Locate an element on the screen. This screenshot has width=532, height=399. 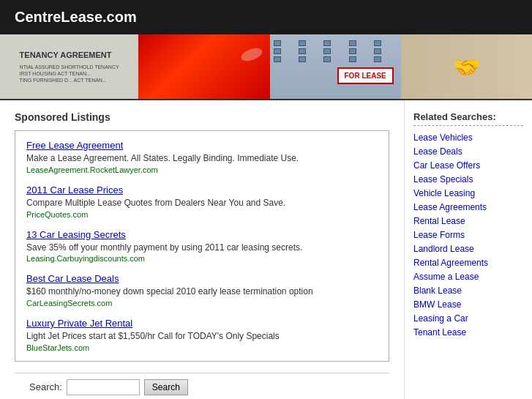
list-item: Vehicle Leasing is located at coordinates (468, 193).